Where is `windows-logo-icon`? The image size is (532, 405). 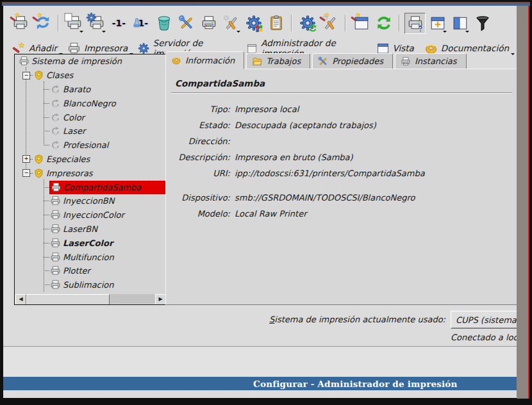 windows-logo-icon is located at coordinates (259, 28).